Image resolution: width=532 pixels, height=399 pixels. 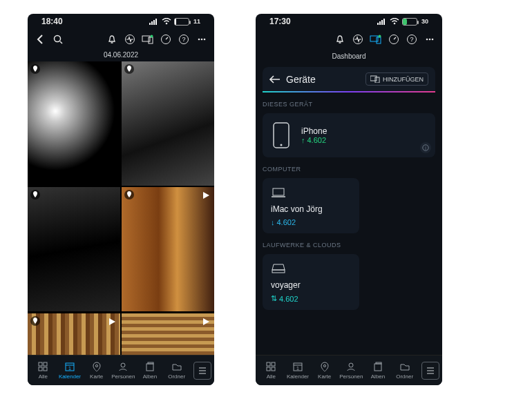 What do you see at coordinates (286, 285) in the screenshot?
I see `device-name: voyager` at bounding box center [286, 285].